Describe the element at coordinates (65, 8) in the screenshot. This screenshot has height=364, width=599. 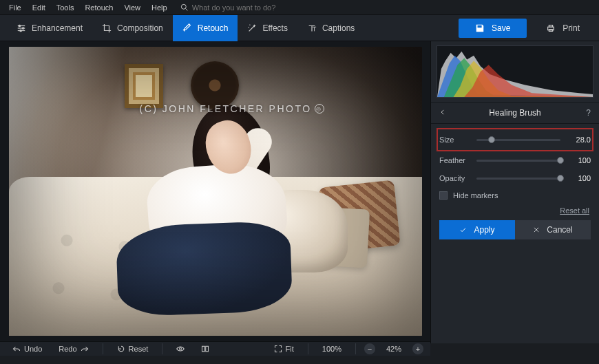
I see `menu-tools: Tools` at that location.